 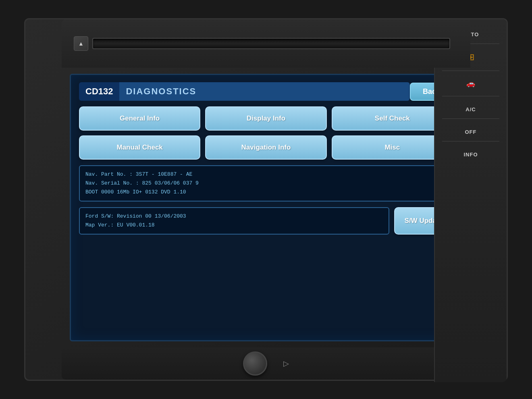 I want to click on button-grid: General Info Display Info Self Check Man…, so click(x=266, y=133).